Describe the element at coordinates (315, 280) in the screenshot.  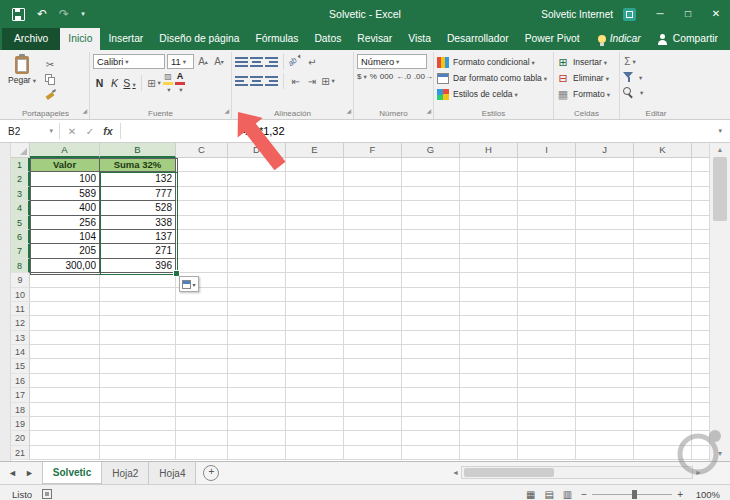
I see `cell-E9` at that location.